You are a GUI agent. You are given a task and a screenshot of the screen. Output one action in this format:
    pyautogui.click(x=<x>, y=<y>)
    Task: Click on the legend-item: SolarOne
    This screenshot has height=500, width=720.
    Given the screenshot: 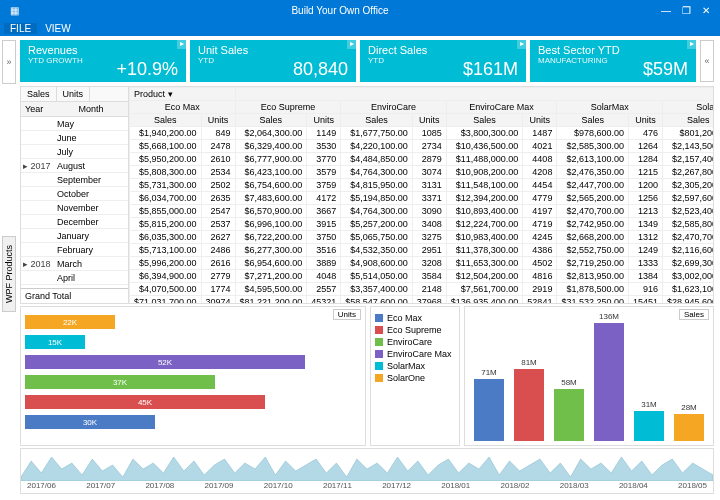 What is the action you would take?
    pyautogui.click(x=415, y=378)
    